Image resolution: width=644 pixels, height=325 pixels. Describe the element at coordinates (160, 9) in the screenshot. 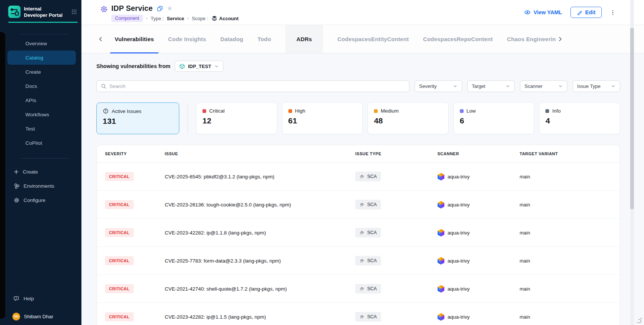

I see `copy-icon` at that location.